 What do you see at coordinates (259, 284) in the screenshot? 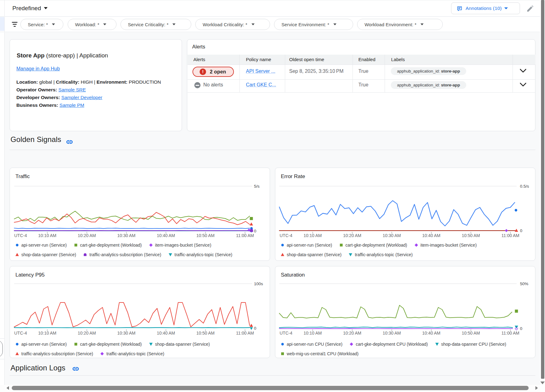
I see `svg-text: 100s` at bounding box center [259, 284].